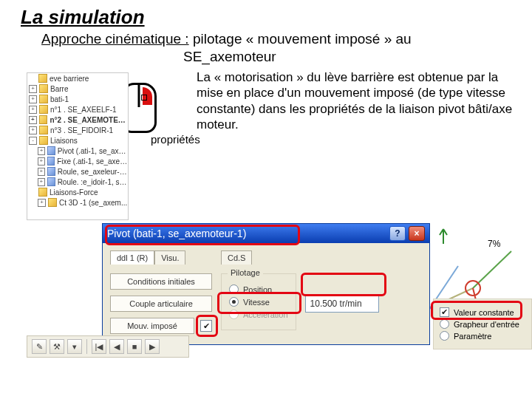  I want to click on subtitle-line2: SE_axemoteur, so click(230, 57).